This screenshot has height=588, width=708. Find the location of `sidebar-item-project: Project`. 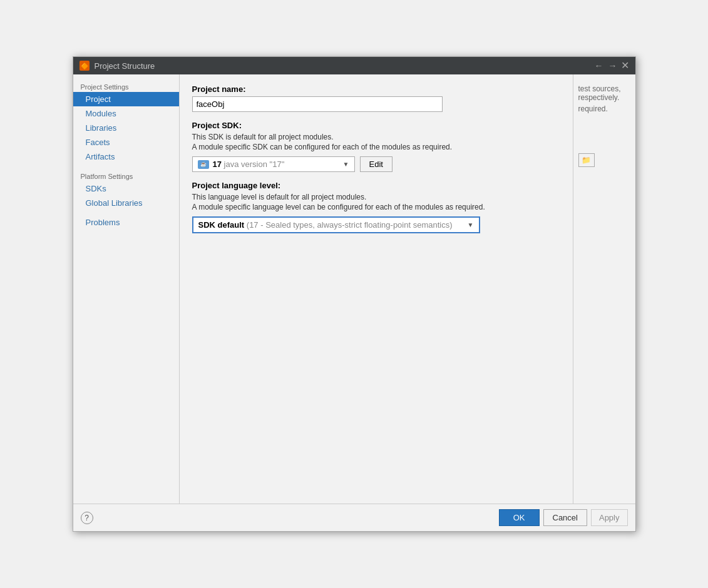

sidebar-item-project: Project is located at coordinates (126, 99).